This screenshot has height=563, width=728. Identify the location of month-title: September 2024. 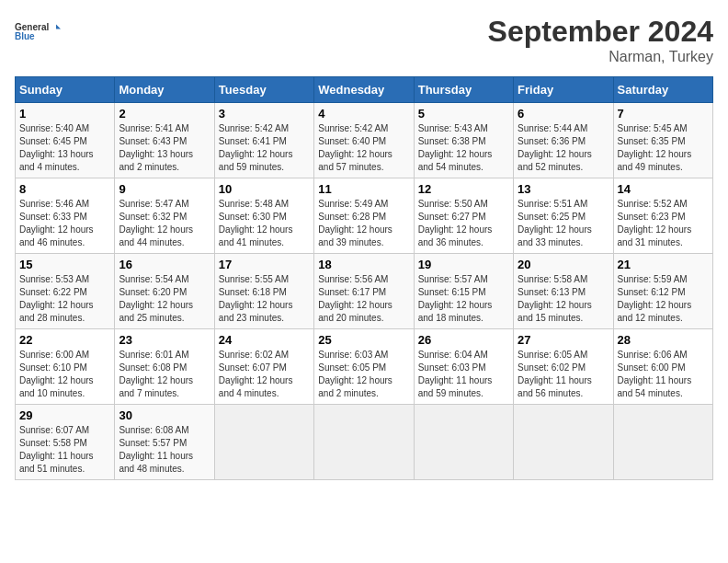
(601, 31).